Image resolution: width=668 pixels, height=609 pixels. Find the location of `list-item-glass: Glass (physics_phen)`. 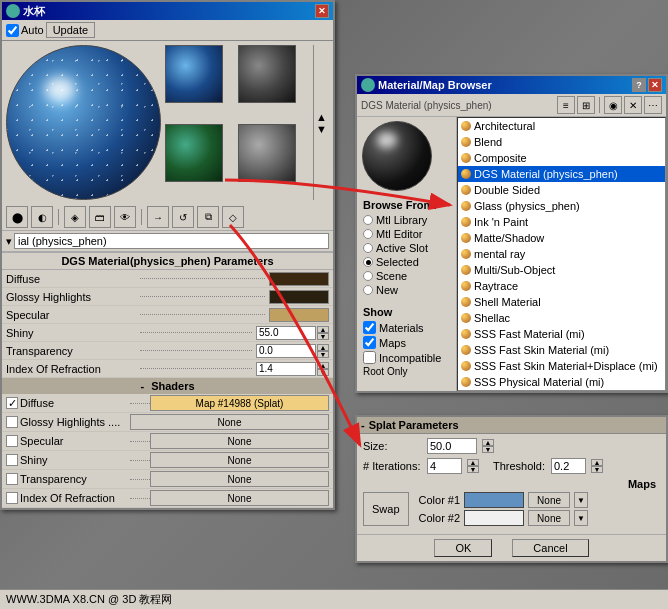

list-item-glass: Glass (physics_phen) is located at coordinates (562, 206).